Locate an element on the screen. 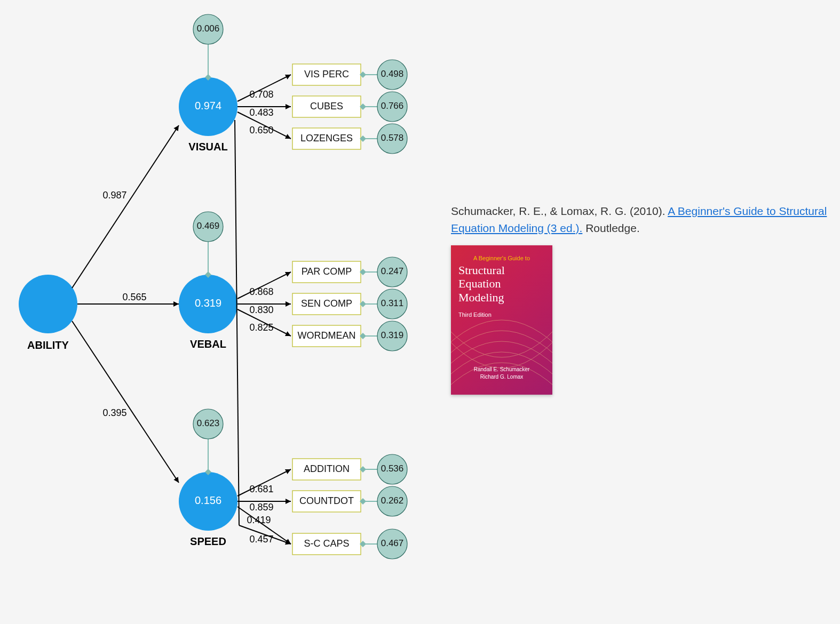 Image resolution: width=840 pixels, height=624 pixels. wordmean-error: 0.319 is located at coordinates (393, 335).